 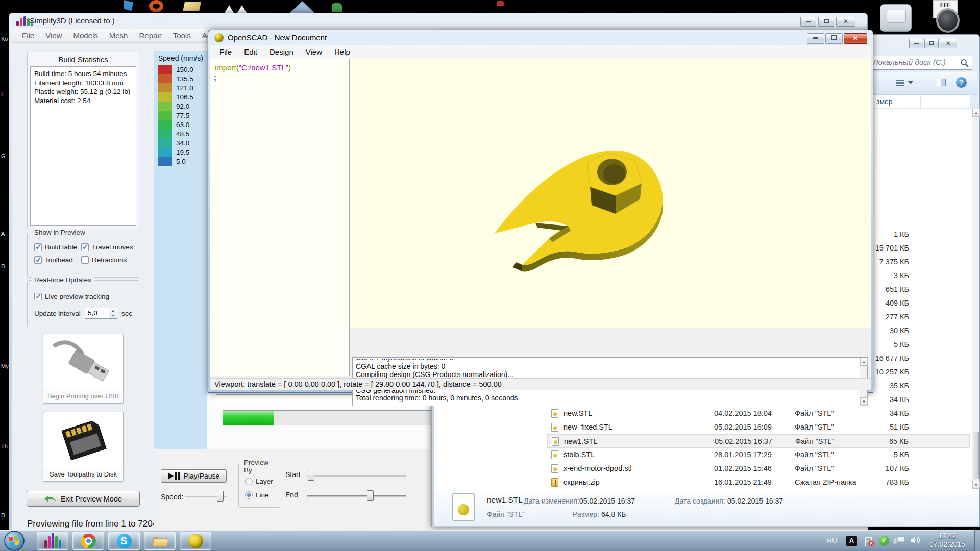 I want to click on scroll-down-arrow: ▼, so click(x=976, y=485).